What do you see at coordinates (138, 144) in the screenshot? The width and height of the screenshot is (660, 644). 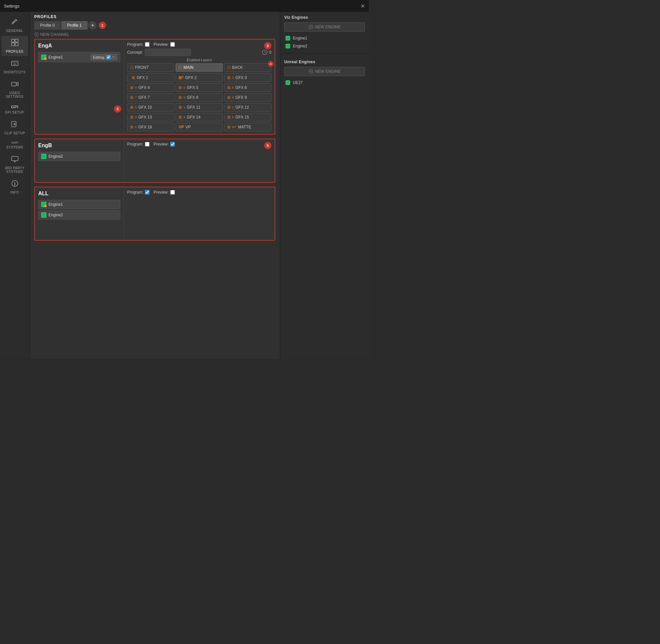 I see `program-ctrl-group-engb: Program:` at bounding box center [138, 144].